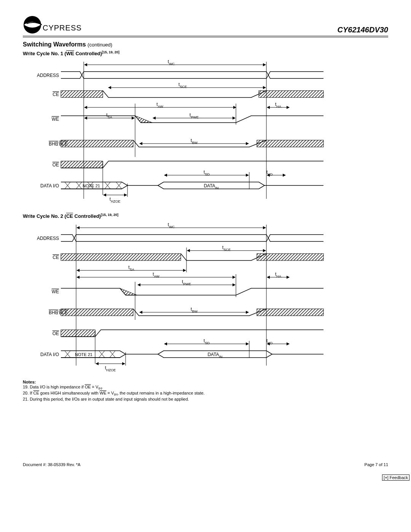 The image size is (411, 532). I want to click on cypress-logo: CYPRESS, so click(55, 25).